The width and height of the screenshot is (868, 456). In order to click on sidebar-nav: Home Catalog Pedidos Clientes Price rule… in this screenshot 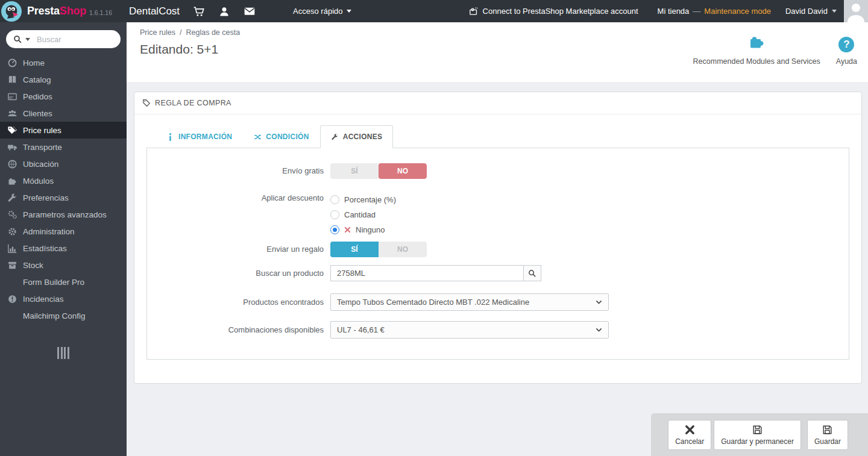, I will do `click(63, 189)`.